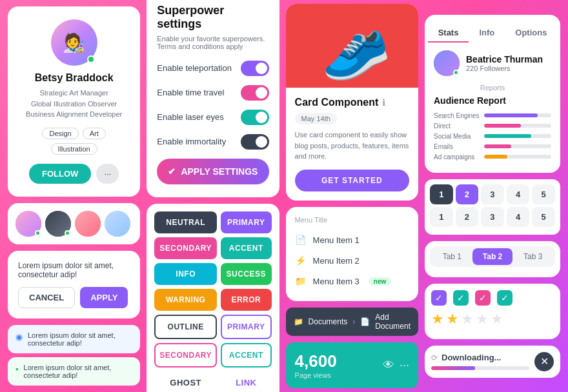 The image size is (568, 392). What do you see at coordinates (301, 261) in the screenshot?
I see `lightning-icon: ⚡` at bounding box center [301, 261].